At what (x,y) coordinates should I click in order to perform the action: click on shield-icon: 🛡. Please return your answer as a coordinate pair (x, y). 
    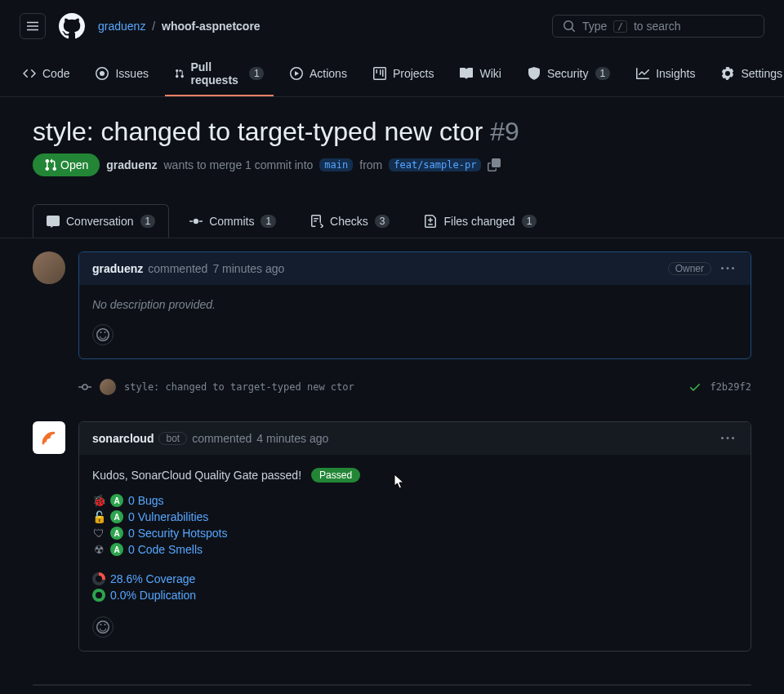
    Looking at the image, I should click on (99, 533).